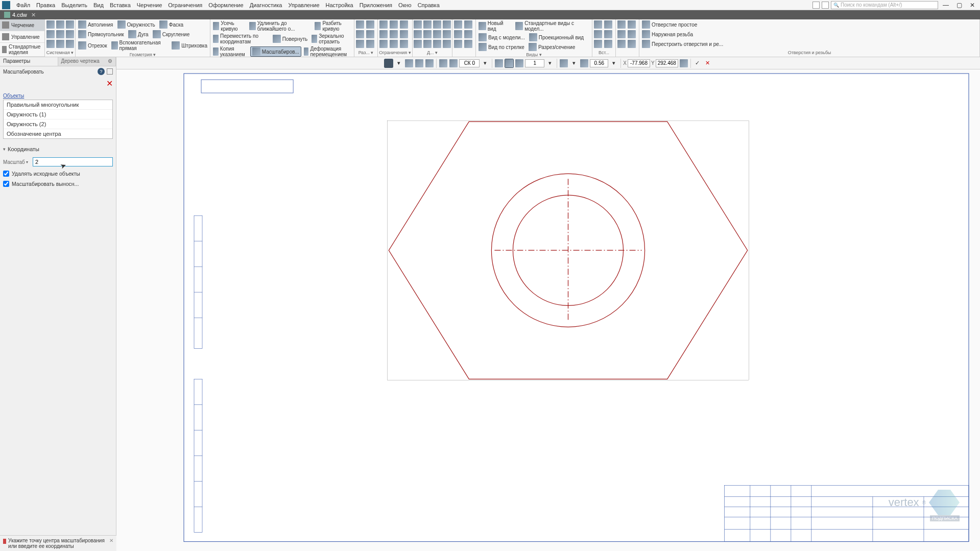  Describe the element at coordinates (34, 15) in the screenshot. I see `tab-close-icon: ✕` at that location.